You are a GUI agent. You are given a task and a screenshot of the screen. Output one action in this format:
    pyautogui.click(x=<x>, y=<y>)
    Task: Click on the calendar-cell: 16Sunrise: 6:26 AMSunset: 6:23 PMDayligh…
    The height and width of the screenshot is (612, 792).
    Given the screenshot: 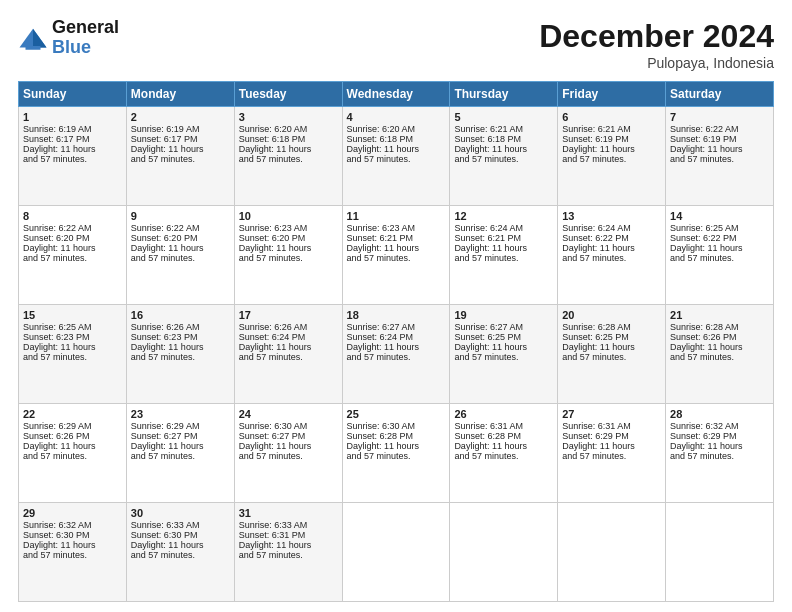 What is the action you would take?
    pyautogui.click(x=180, y=354)
    